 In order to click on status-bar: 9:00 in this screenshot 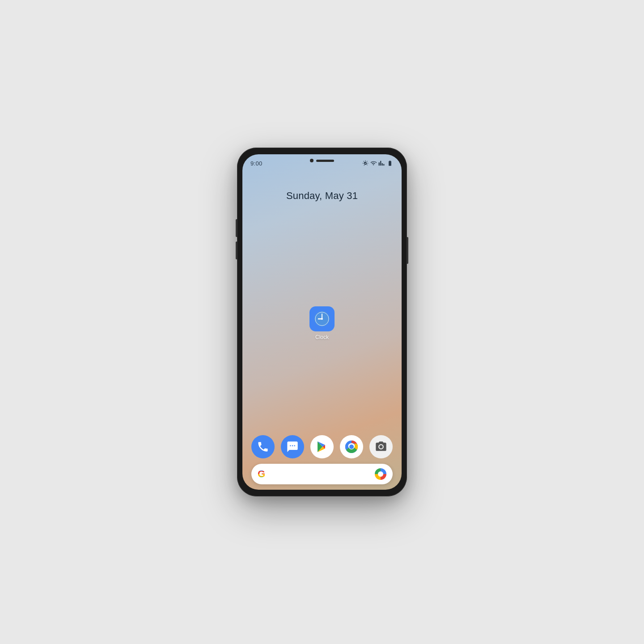, I will do `click(322, 161)`.